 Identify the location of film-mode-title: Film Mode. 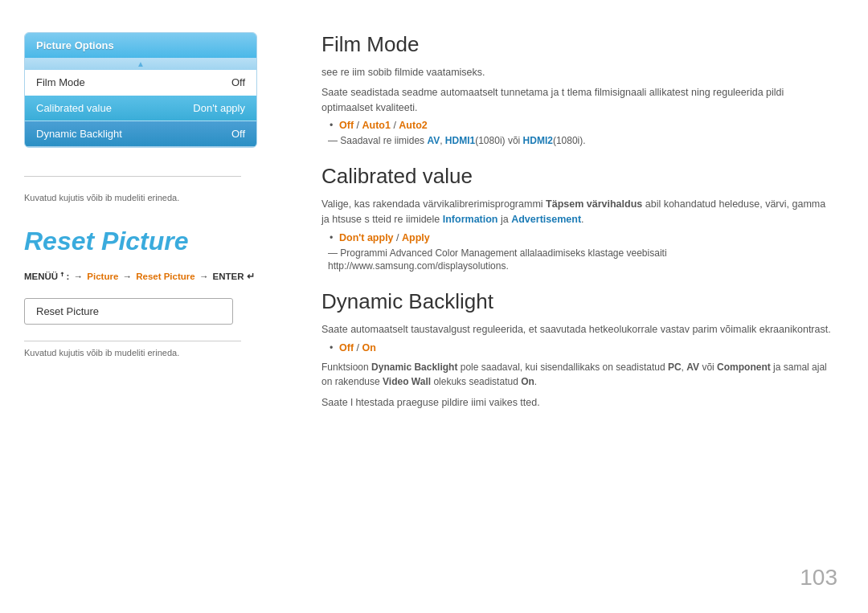
(579, 45).